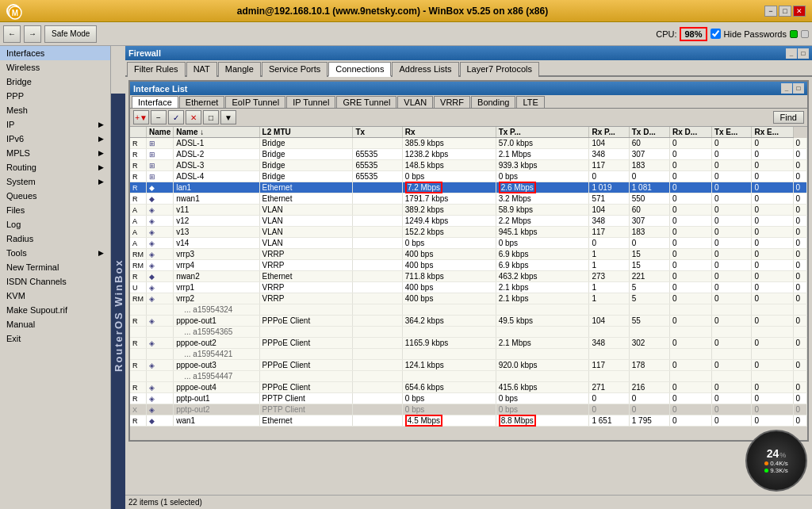 This screenshot has width=812, height=509. I want to click on disable-button: ✕, so click(193, 117).